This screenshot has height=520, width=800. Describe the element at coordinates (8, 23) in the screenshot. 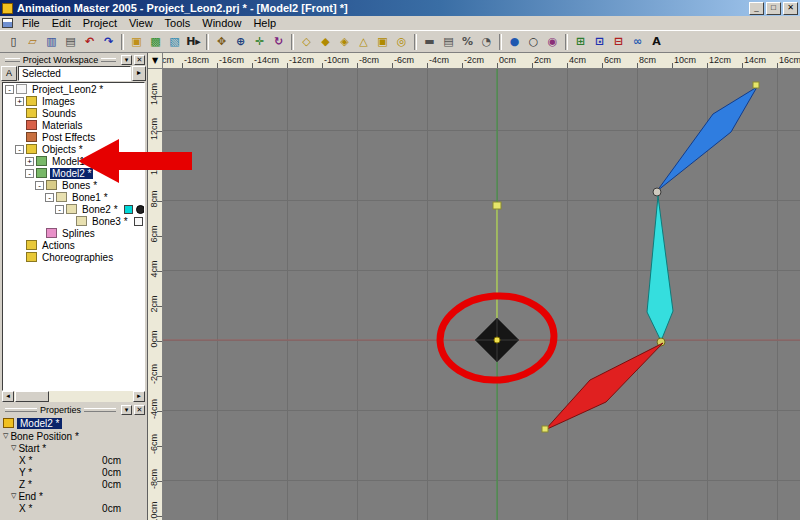

I see `mdi-document-icon` at that location.